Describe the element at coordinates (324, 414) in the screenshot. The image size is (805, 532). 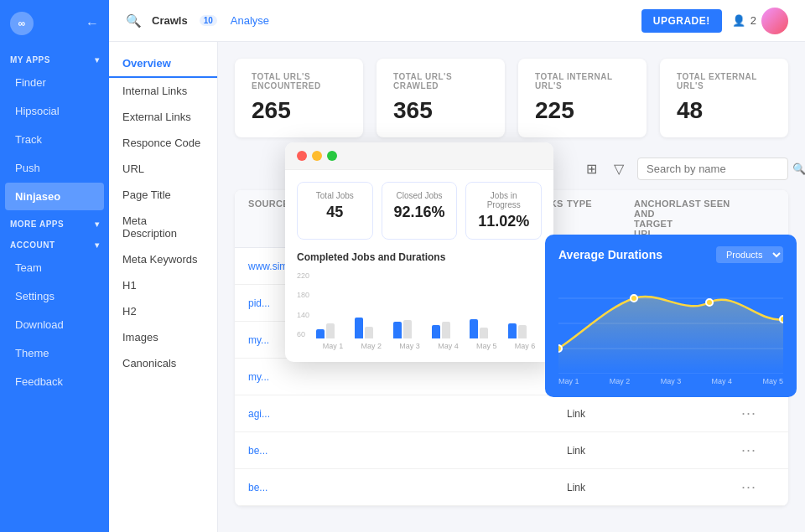
I see `source-cell: agi...` at that location.